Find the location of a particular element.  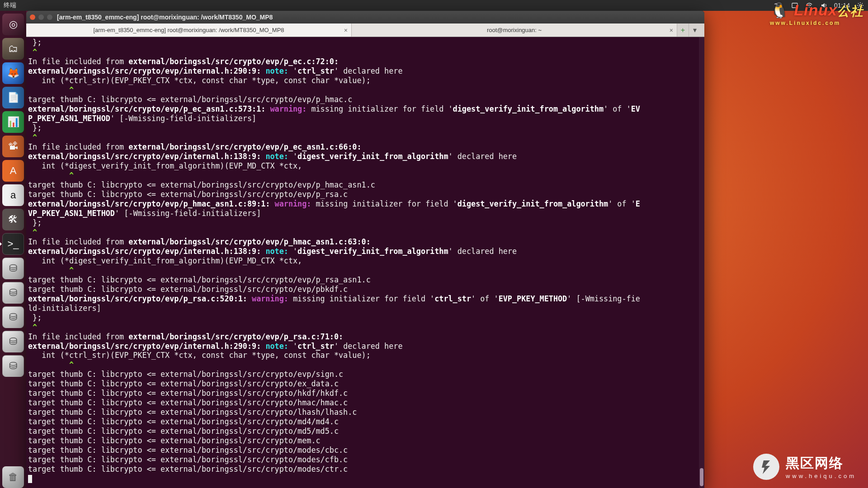

launcher-item-impress: 📽 is located at coordinates (13, 146).